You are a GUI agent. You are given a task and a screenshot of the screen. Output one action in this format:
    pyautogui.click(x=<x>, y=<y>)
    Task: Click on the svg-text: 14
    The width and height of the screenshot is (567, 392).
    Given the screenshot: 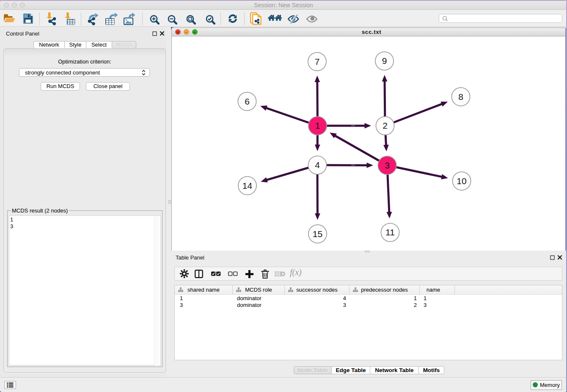 What is the action you would take?
    pyautogui.click(x=248, y=185)
    